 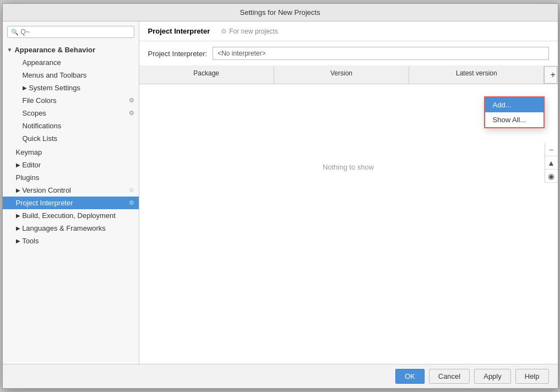 What do you see at coordinates (280, 13) in the screenshot?
I see `title-bar: Settings for New Projects` at bounding box center [280, 13].